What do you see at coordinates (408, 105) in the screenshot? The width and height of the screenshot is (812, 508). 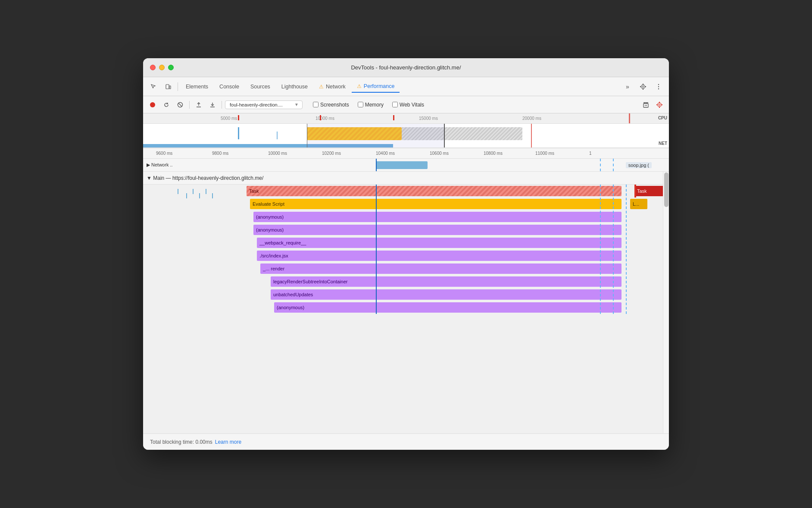 I see `web-vitals-checkbox-group: Web Vitals` at bounding box center [408, 105].